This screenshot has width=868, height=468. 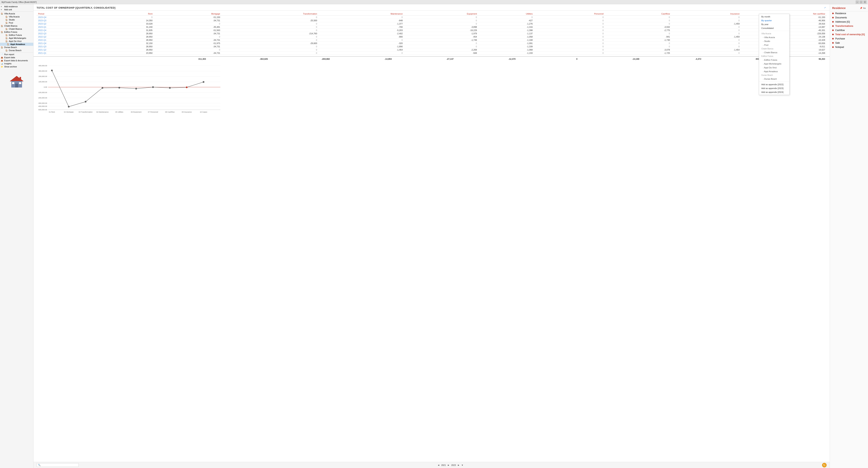 What do you see at coordinates (17, 35) in the screenshot?
I see `sidebar-item-edifice-futura: 🏠 Edifice Futura` at bounding box center [17, 35].